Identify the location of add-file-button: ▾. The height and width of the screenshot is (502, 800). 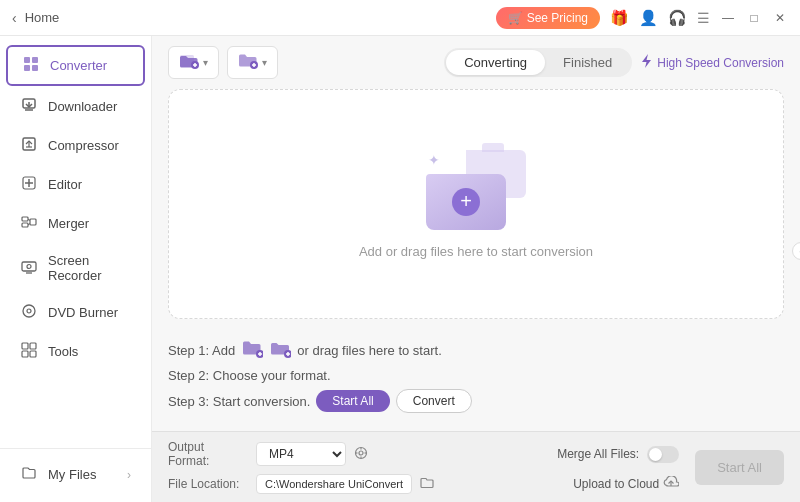
(194, 62).